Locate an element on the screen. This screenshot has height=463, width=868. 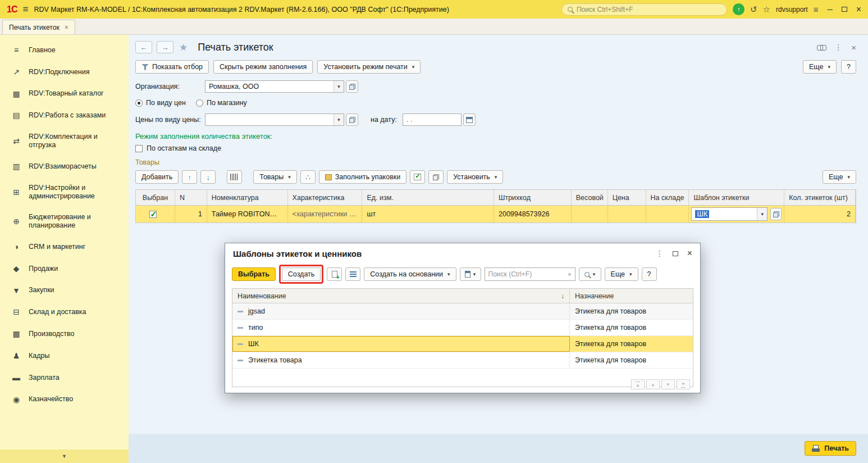
cell-nomenclature: Таймер ROBITON… is located at coordinates (248, 214).